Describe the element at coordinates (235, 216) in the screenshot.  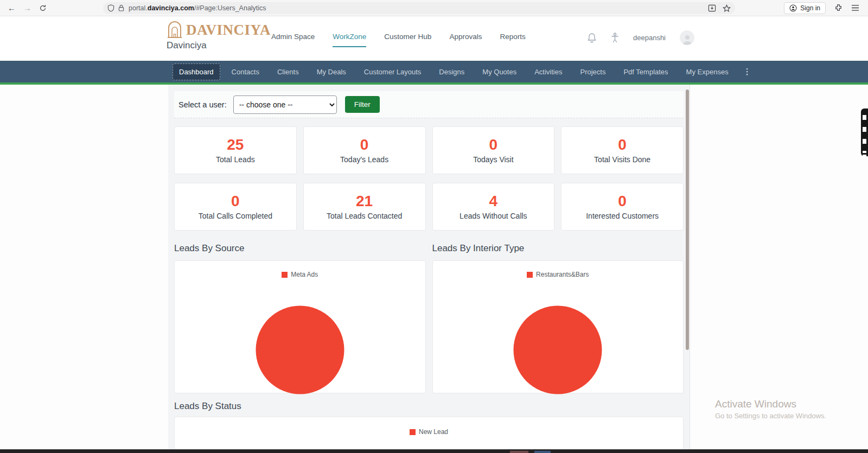
I see `stat-label: Total Calls Completed` at that location.